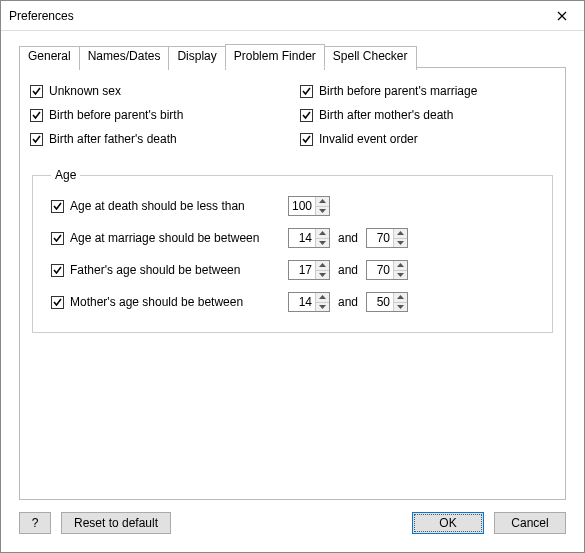 This screenshot has width=585, height=553. What do you see at coordinates (35, 523) in the screenshot?
I see `help-button: ?` at bounding box center [35, 523].